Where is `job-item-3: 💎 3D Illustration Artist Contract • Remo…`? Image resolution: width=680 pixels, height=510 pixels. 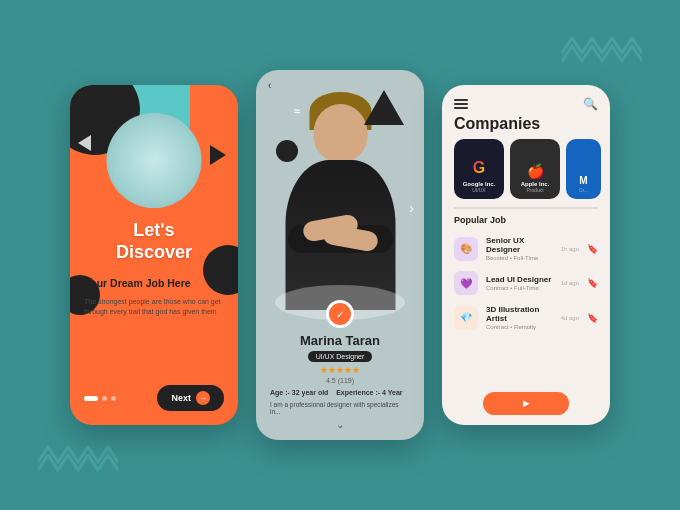
job-item-3: 💎 3D Illustration Artist Contract • Remo… is located at coordinates (526, 318).